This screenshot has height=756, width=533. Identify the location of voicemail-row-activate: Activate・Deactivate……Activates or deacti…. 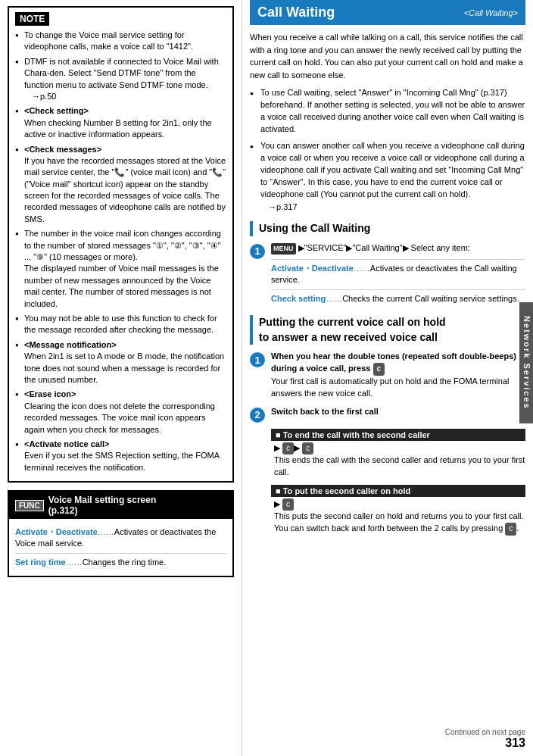
(121, 539).